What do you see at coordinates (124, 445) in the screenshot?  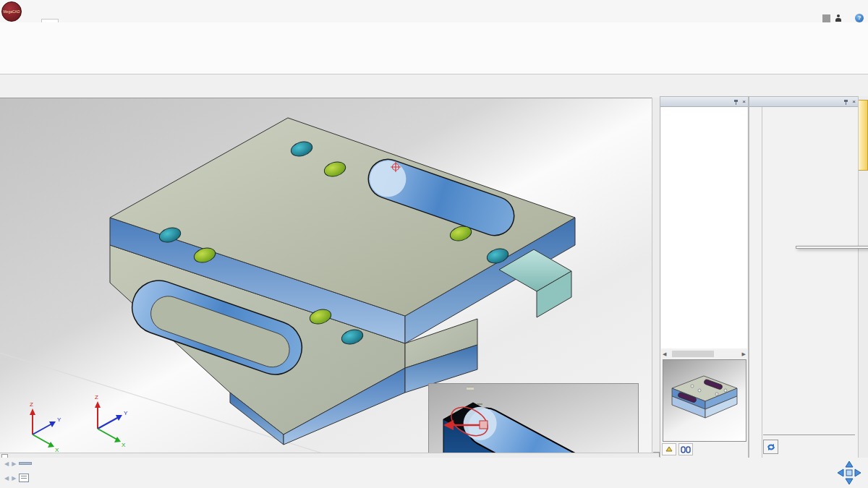 I see `svg-text: X` at bounding box center [124, 445].